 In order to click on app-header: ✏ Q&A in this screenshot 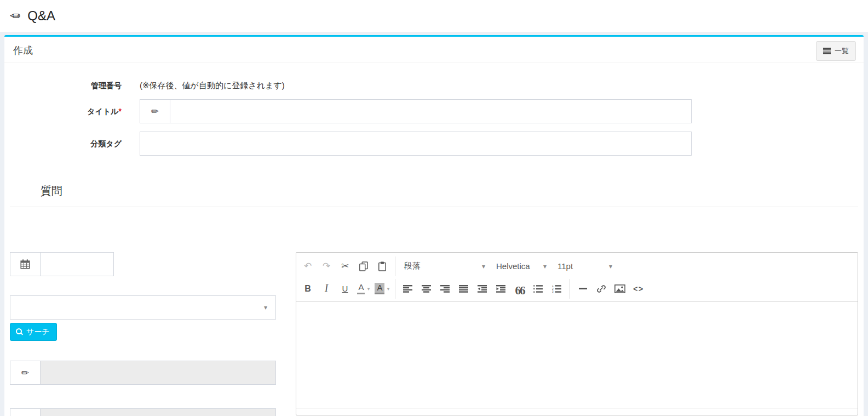, I will do `click(434, 16)`.